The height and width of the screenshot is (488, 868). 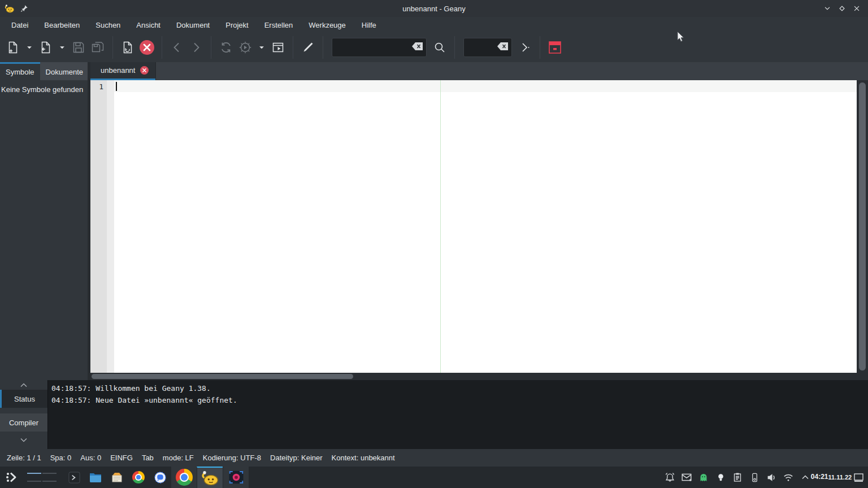 I want to click on status-line-ending: mode: LF, so click(x=179, y=457).